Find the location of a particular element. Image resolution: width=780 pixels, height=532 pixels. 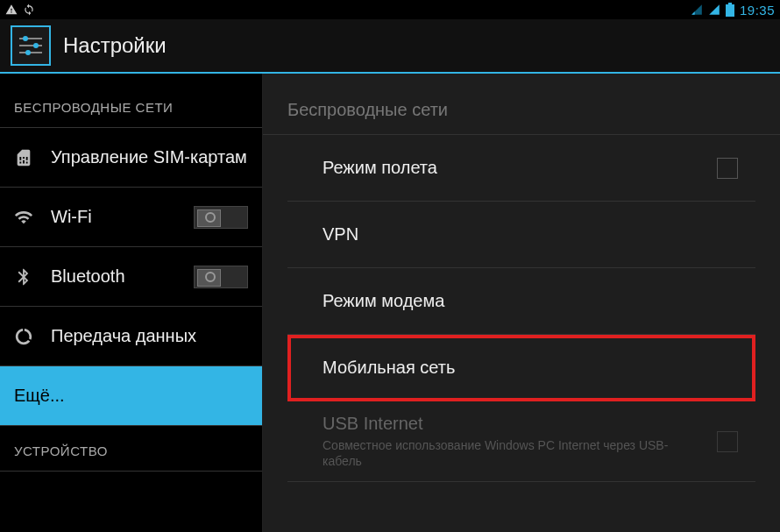

sync-icon is located at coordinates (29, 10).